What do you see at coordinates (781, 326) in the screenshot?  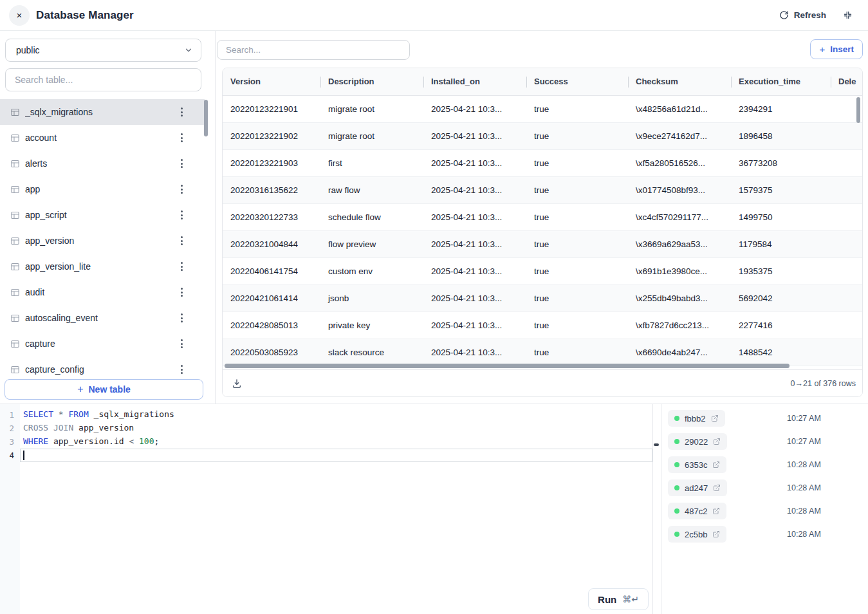 I see `table-cell: 2277416` at bounding box center [781, 326].